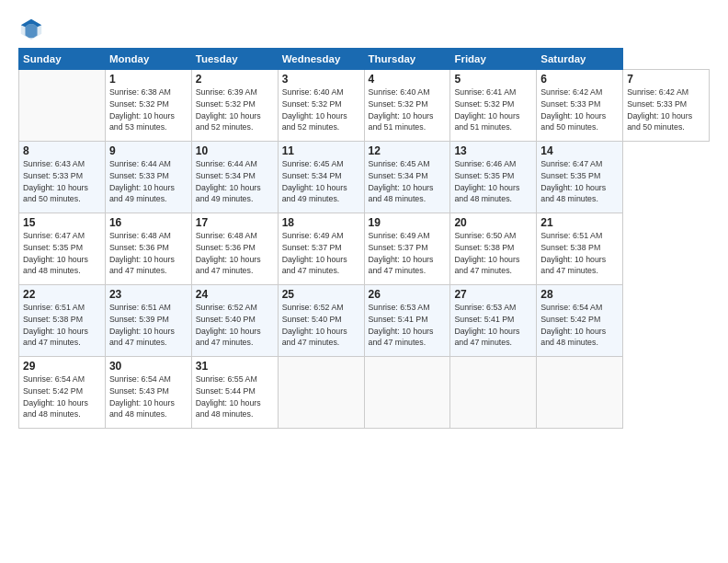 Image resolution: width=728 pixels, height=563 pixels. I want to click on logo-icon, so click(31, 29).